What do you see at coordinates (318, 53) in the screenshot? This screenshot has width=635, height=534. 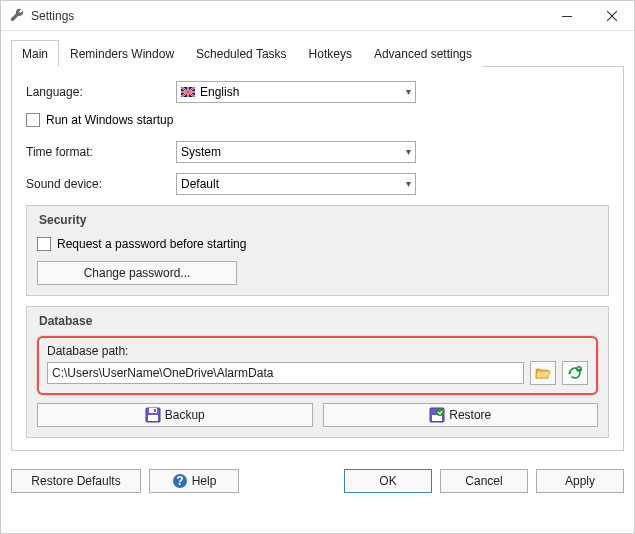 I see `tab-strip: Main Reminders Window Scheduled Tasks Ho…` at bounding box center [318, 53].